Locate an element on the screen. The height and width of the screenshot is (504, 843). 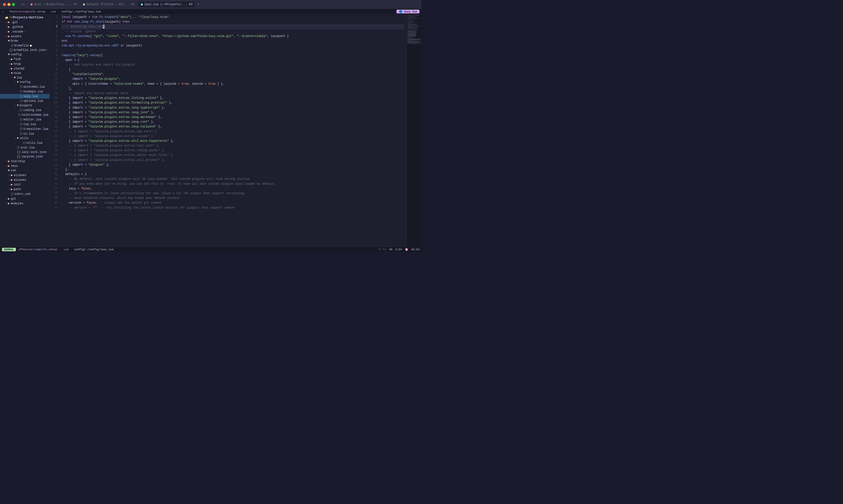
tree-config: ▾ ▼ config is located at coordinates (24, 54).